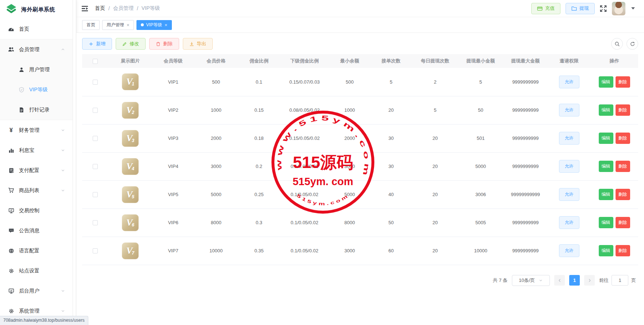 Image resolution: width=644 pixels, height=325 pixels. I want to click on vip-badge-number: 5, so click(133, 197).